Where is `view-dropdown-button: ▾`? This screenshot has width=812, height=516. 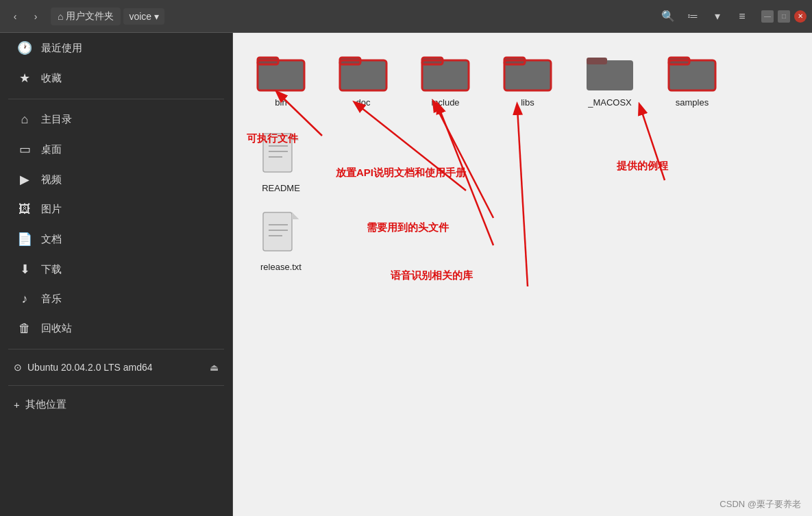
view-dropdown-button: ▾ is located at coordinates (717, 16).